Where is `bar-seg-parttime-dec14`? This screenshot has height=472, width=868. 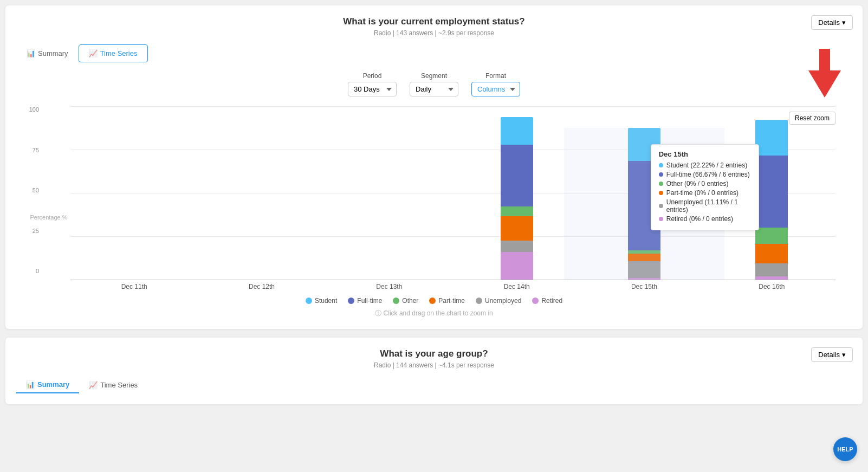
bar-seg-parttime-dec14 is located at coordinates (517, 229).